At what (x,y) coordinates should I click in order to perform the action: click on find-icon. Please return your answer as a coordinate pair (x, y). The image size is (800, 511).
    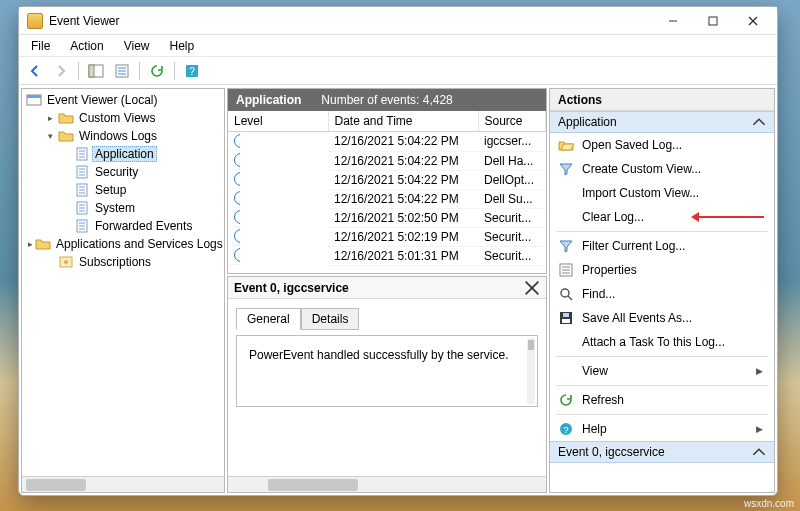
    Looking at the image, I should click on (566, 294).